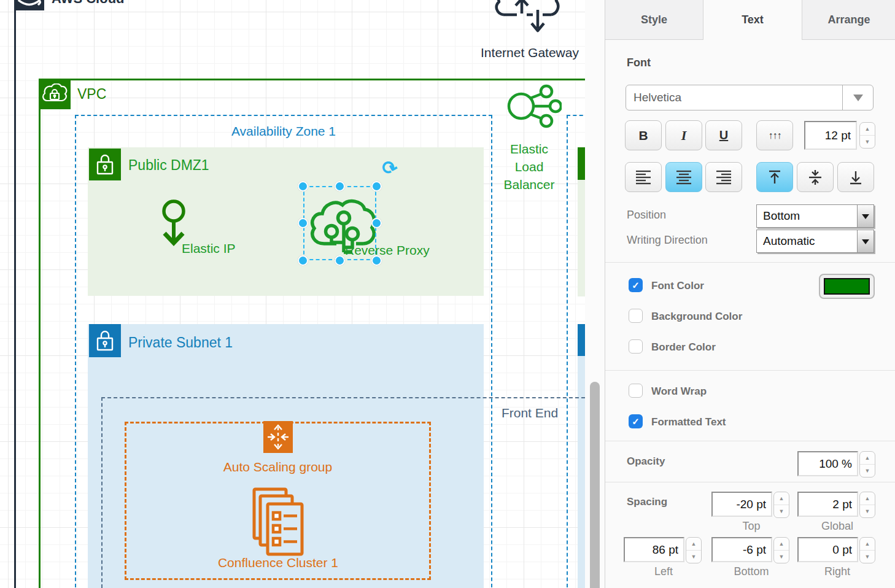 The height and width of the screenshot is (588, 895). What do you see at coordinates (646, 215) in the screenshot?
I see `position-label: Position` at bounding box center [646, 215].